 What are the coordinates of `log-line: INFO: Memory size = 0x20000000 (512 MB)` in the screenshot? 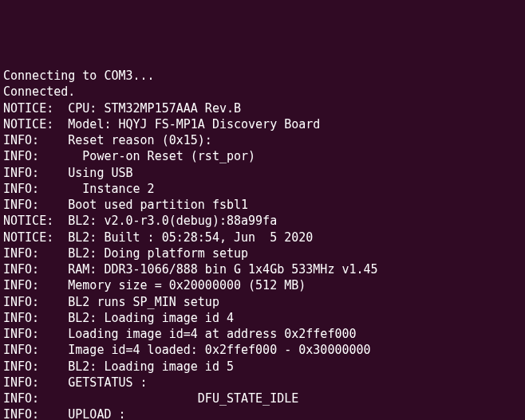 It's located at (262, 285).